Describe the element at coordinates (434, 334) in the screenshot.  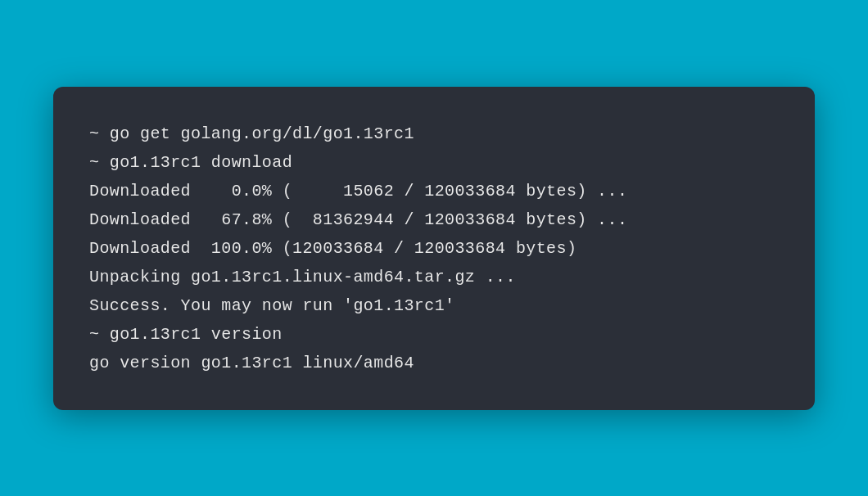
I see `terminal-line-7: ~ go1.13rc1 version` at that location.